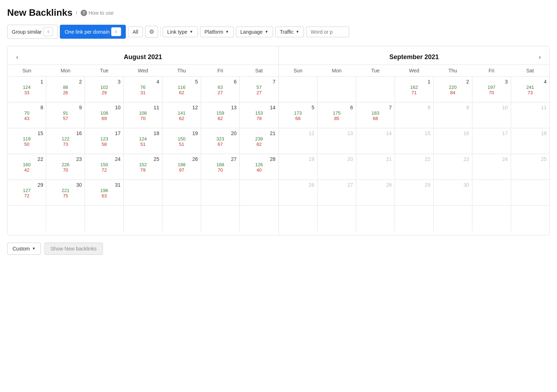  Describe the element at coordinates (453, 90) in the screenshot. I see `list-item: 222084` at that location.